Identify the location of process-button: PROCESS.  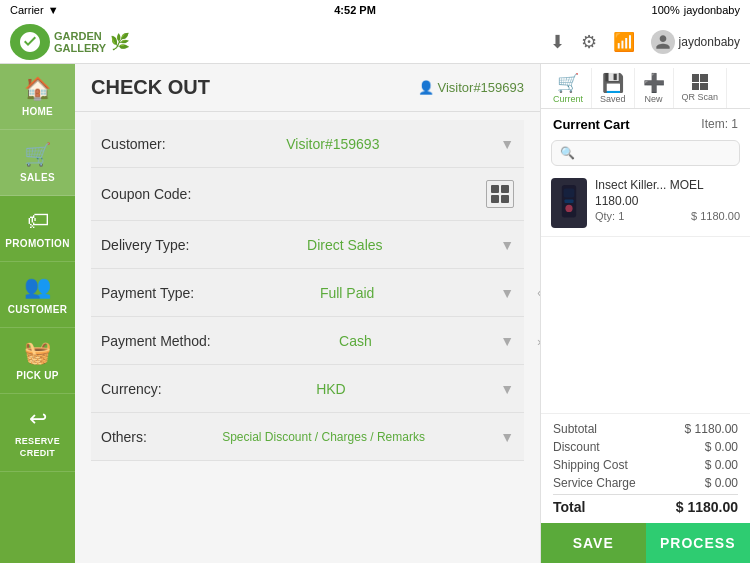
(698, 543).